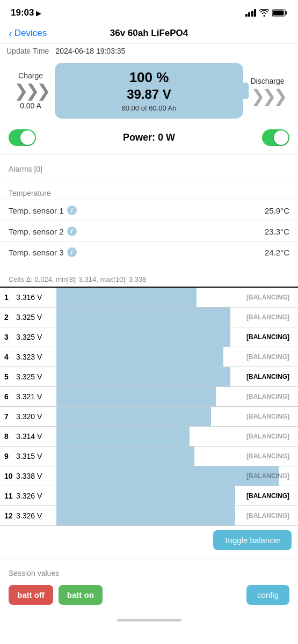 The width and height of the screenshot is (298, 644). What do you see at coordinates (23, 13) in the screenshot?
I see `status-time: 19:03` at bounding box center [23, 13].